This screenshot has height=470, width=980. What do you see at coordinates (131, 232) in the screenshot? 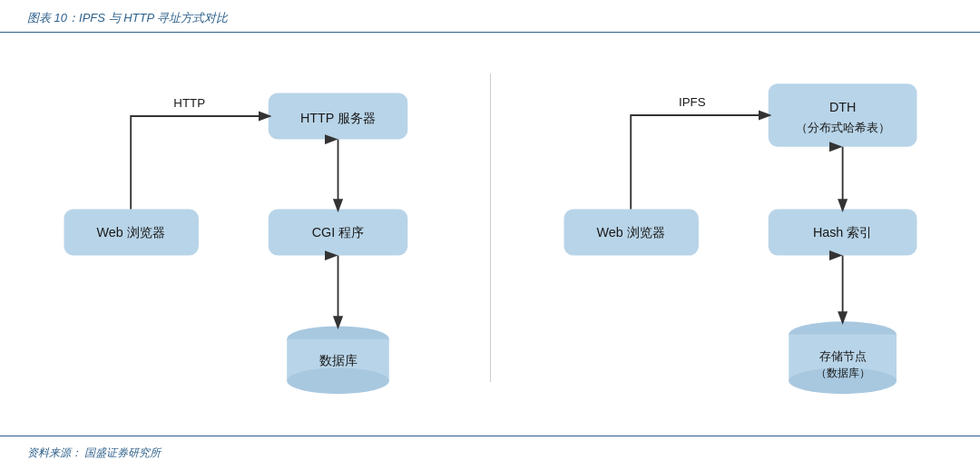
I see `web-browser-left-label: Web 浏览器` at bounding box center [131, 232].